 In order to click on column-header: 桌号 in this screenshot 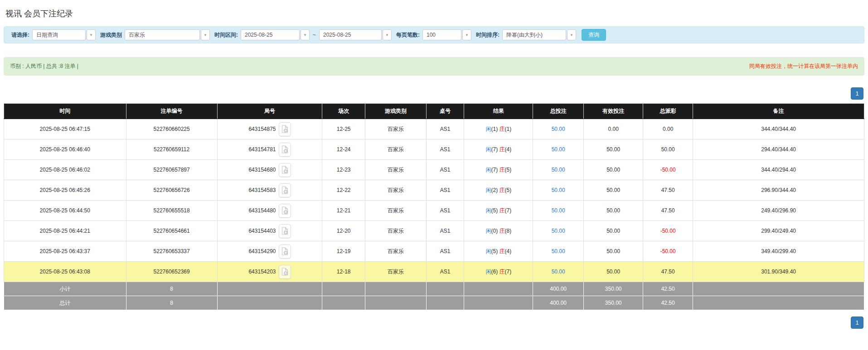, I will do `click(445, 111)`.